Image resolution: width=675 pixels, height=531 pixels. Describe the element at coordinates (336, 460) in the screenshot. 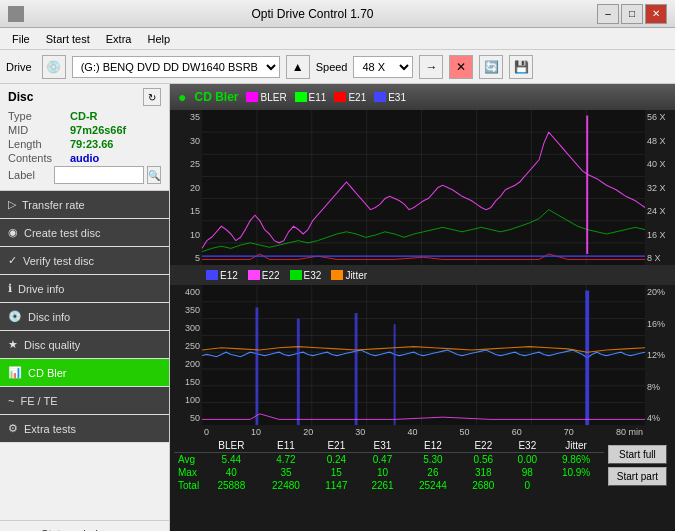

I see `avg-e21: 0.24` at that location.